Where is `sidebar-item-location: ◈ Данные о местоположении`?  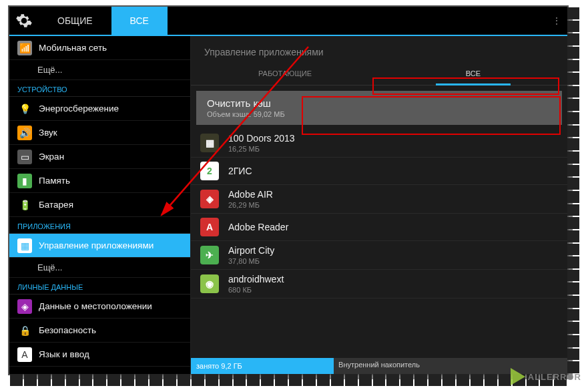
sidebar-item-location: ◈ Данные о местоположении is located at coordinates (100, 307).